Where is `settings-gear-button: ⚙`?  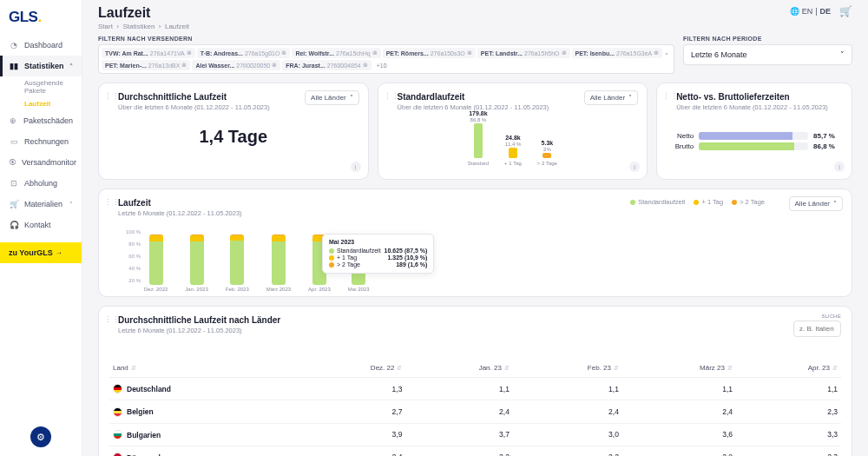 settings-gear-button: ⚙ is located at coordinates (41, 437).